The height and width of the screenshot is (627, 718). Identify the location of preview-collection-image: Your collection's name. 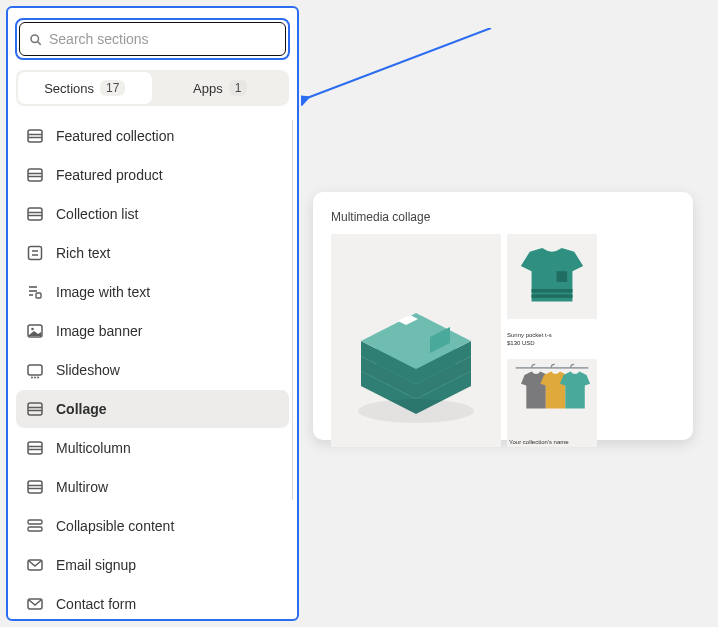
(552, 403).